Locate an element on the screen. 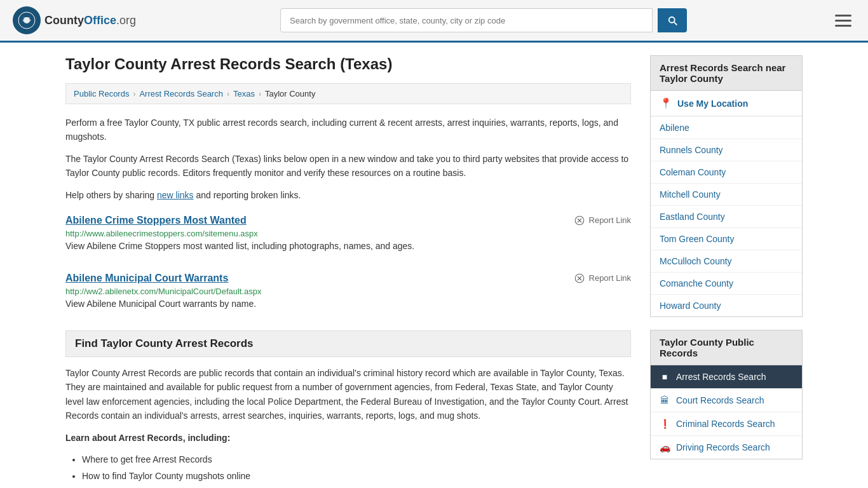 This screenshot has width=868, height=488. nearby-link: McCulloch County is located at coordinates (726, 261).